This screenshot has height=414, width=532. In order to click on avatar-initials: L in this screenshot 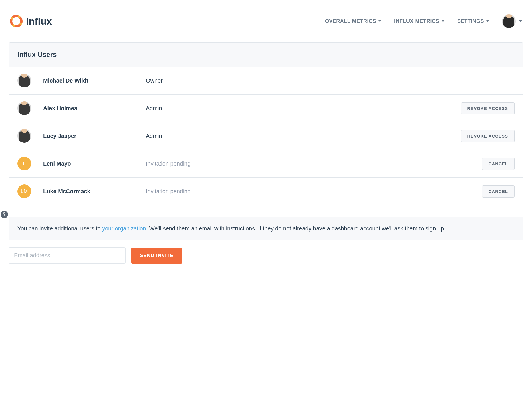, I will do `click(24, 164)`.